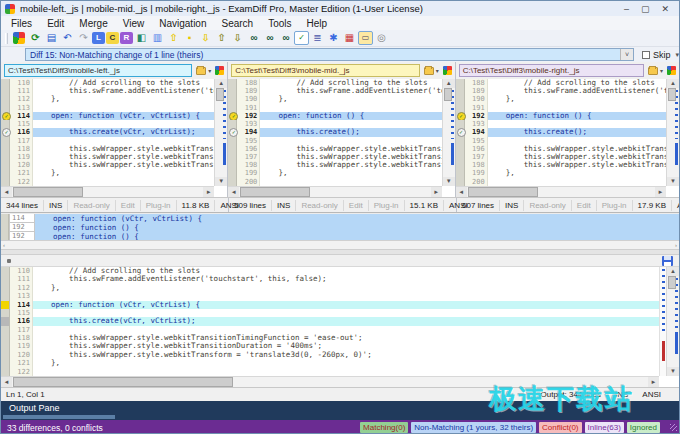 Image resolution: width=680 pixels, height=434 pixels. Describe the element at coordinates (182, 24) in the screenshot. I see `menu-navigation: Navigation` at that location.